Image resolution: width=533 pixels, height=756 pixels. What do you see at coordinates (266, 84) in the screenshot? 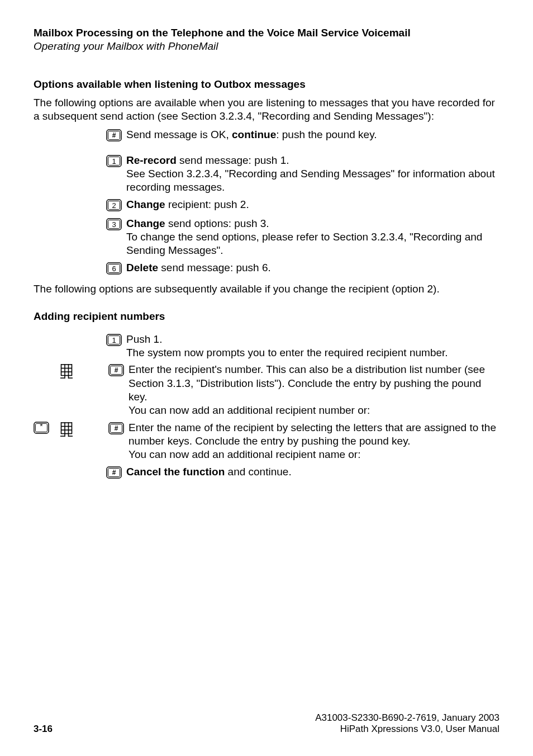
I see `section1-heading: Options available when listening to Outb…` at bounding box center [266, 84].